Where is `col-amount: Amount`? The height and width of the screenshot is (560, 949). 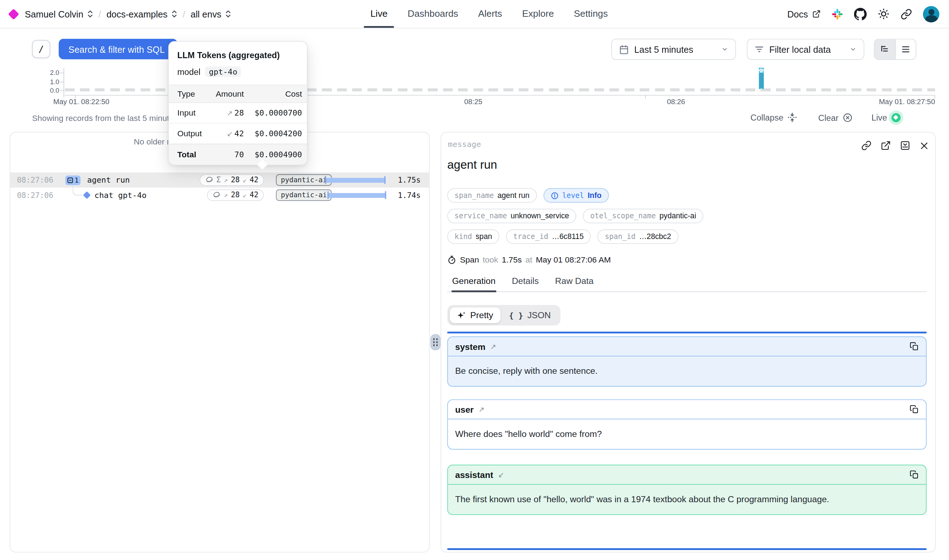 col-amount: Amount is located at coordinates (229, 94).